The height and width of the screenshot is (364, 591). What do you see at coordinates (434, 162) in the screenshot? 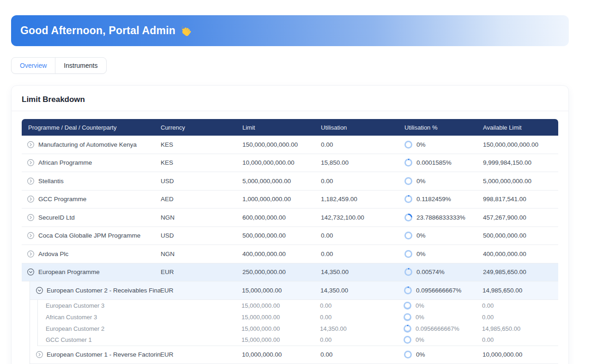
I see `utilisation-pct-label: 0.0001585%` at bounding box center [434, 162].